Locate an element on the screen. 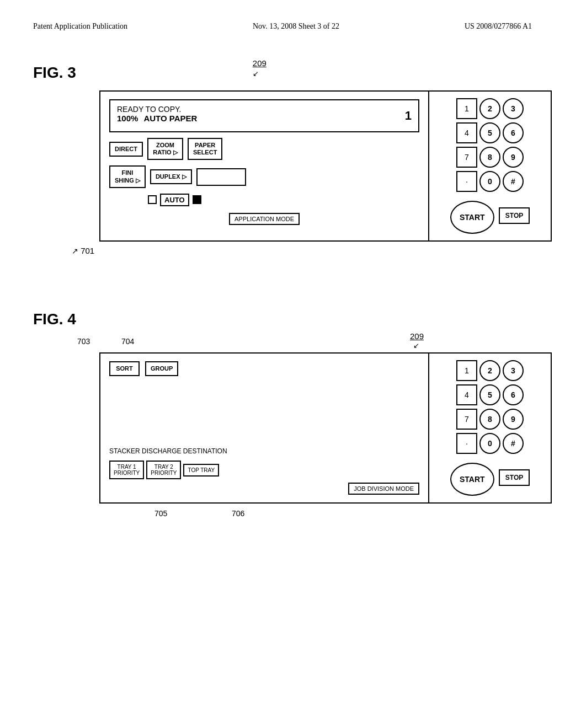 This screenshot has width=565, height=728. fig3-key-2: 2 is located at coordinates (490, 109).